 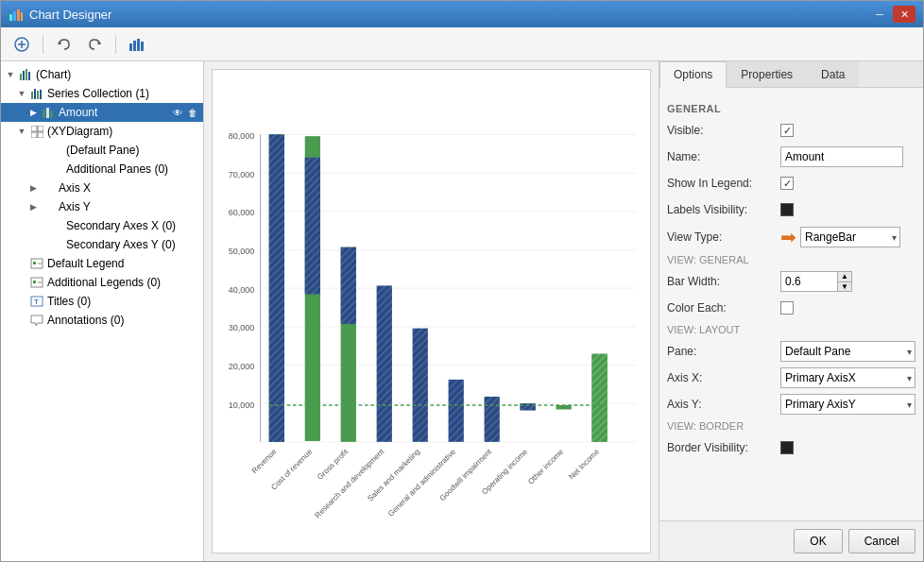 What do you see at coordinates (102, 301) in the screenshot?
I see `tree-item-titles: ▶ T Titles (0)` at bounding box center [102, 301].